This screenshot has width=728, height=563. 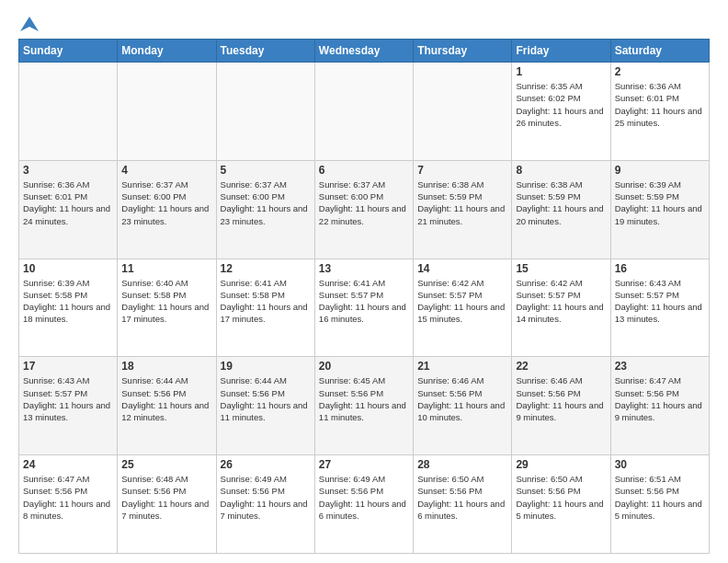 I want to click on calendar-cell: 26Sunrise: 6:49 AM Sunset: 5:56 PM Dayli…, so click(x=265, y=504).